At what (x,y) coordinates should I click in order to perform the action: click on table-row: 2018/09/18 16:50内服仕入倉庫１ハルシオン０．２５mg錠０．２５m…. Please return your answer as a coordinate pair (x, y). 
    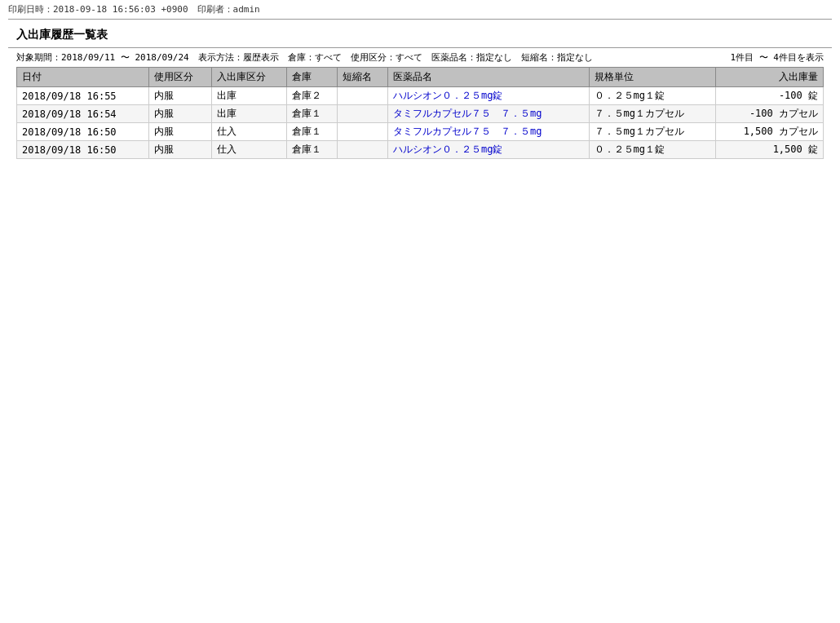
    Looking at the image, I should click on (421, 150).